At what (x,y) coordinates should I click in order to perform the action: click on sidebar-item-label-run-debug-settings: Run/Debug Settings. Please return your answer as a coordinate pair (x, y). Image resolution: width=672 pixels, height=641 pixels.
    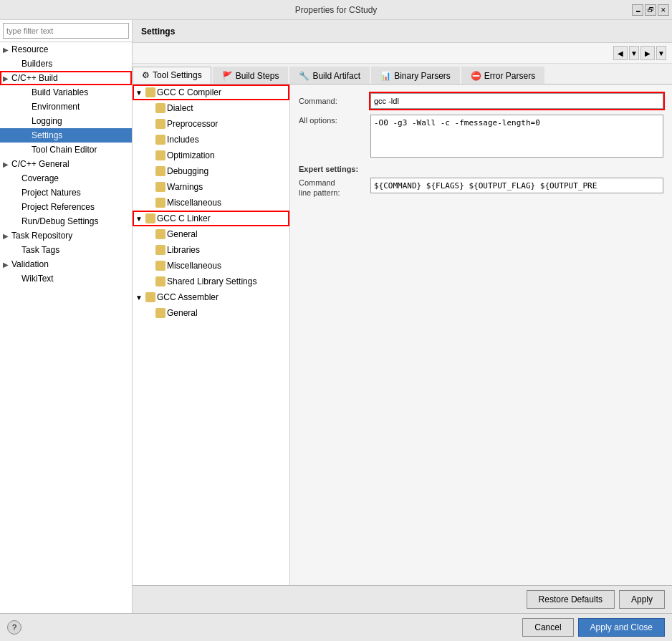
    Looking at the image, I should click on (60, 221).